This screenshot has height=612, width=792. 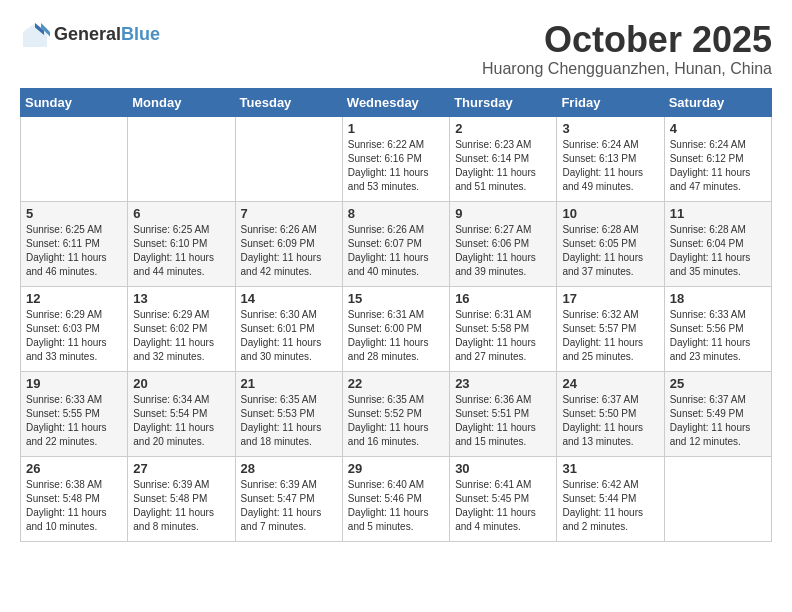 I want to click on day-cell: 21Sunrise: 6:35 AM Sunset: 5:53 PM Dayli…, so click(x=288, y=414).